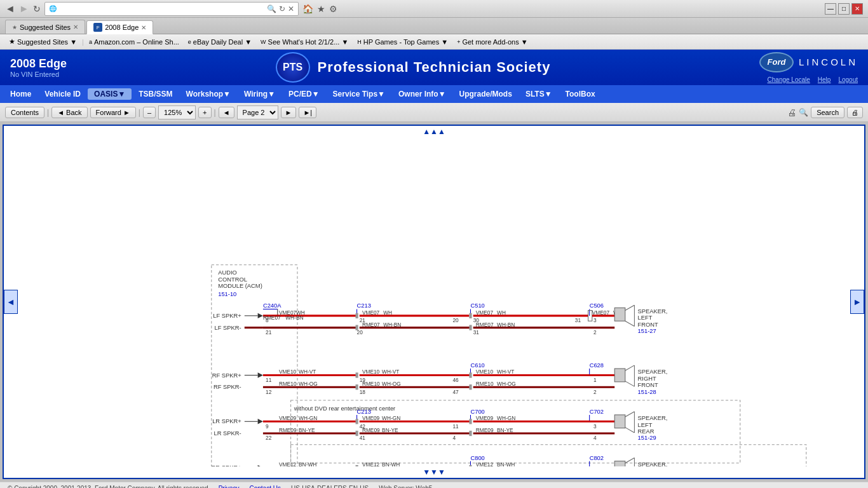  I want to click on svg-text: SPEAKER,, so click(653, 464).